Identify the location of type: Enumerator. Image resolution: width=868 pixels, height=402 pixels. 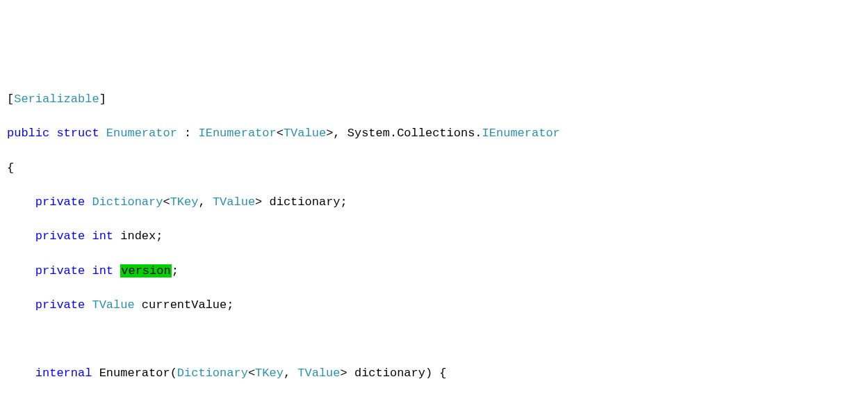
(142, 134).